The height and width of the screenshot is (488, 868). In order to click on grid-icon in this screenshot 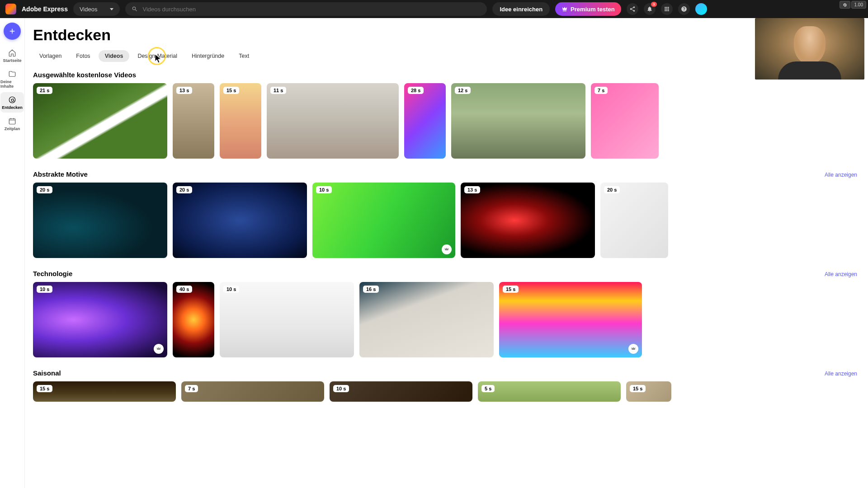, I will do `click(667, 9)`.